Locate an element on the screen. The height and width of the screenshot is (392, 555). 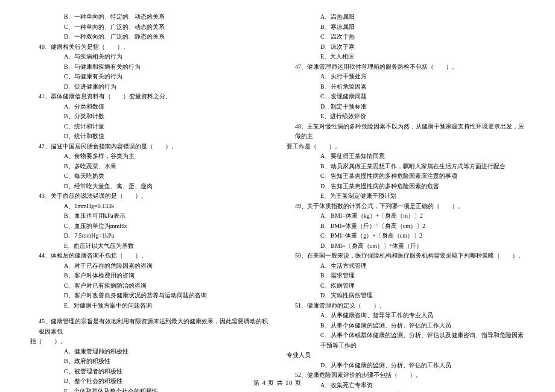
option-line: D、制定干预标准 is located at coordinates (405, 107).